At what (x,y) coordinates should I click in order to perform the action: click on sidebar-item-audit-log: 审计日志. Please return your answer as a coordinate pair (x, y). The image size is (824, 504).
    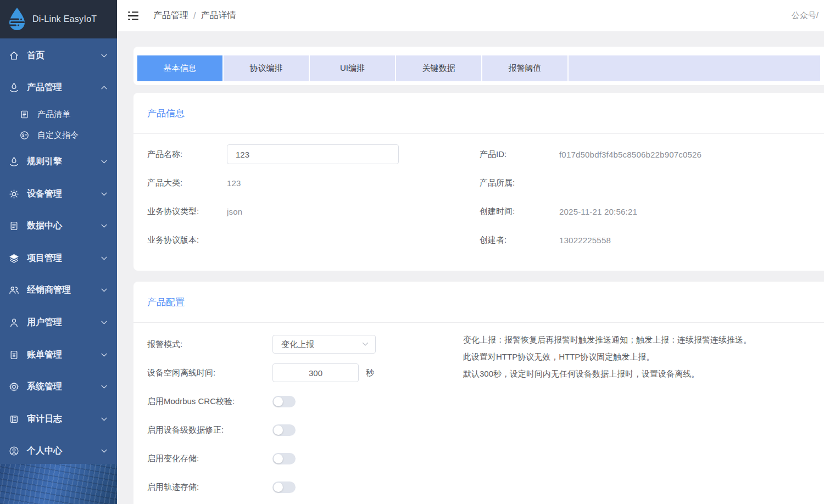
    Looking at the image, I should click on (58, 419).